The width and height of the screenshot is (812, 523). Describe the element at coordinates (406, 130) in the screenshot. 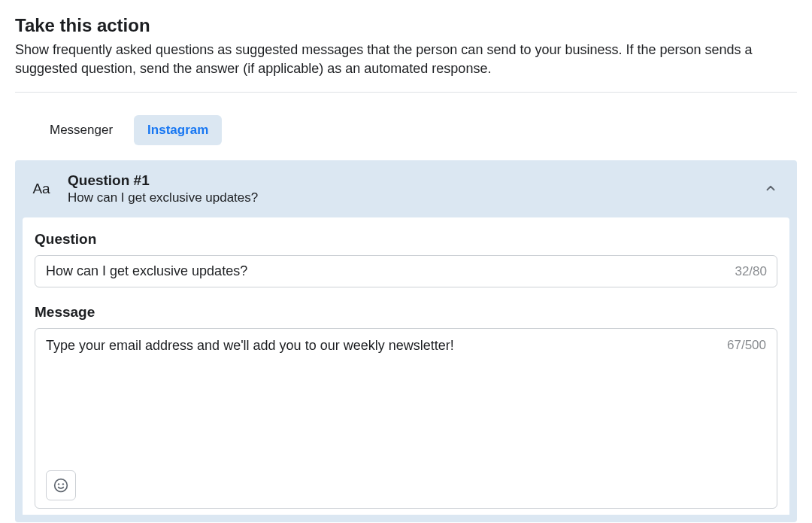

I see `tabs: Messenger Instagram` at that location.